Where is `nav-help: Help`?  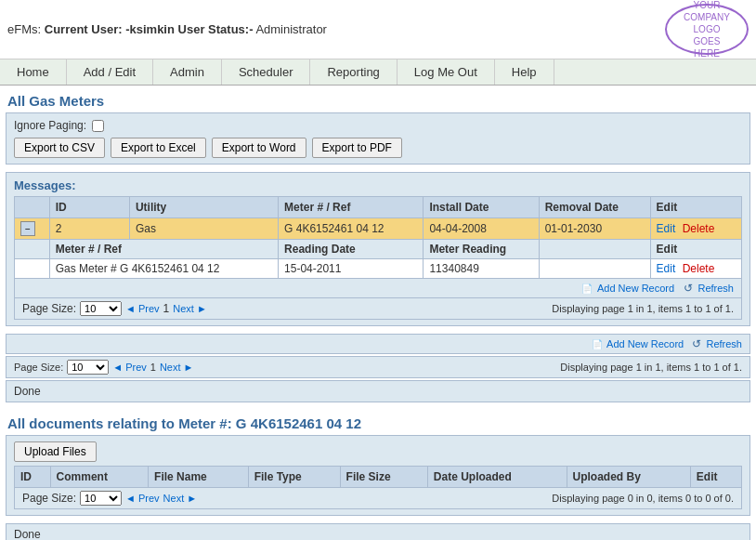
nav-help: Help is located at coordinates (525, 72).